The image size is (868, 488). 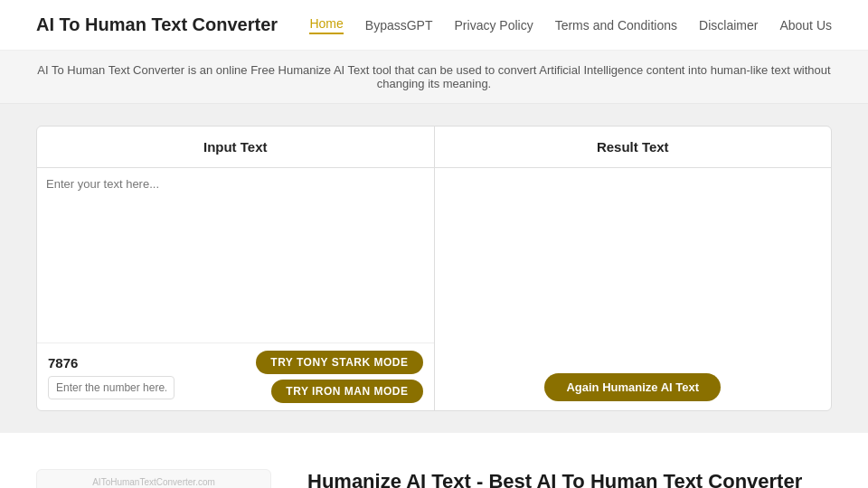 I want to click on bottom-section: AIToHumanTextConverter.com, so click(x=434, y=461).